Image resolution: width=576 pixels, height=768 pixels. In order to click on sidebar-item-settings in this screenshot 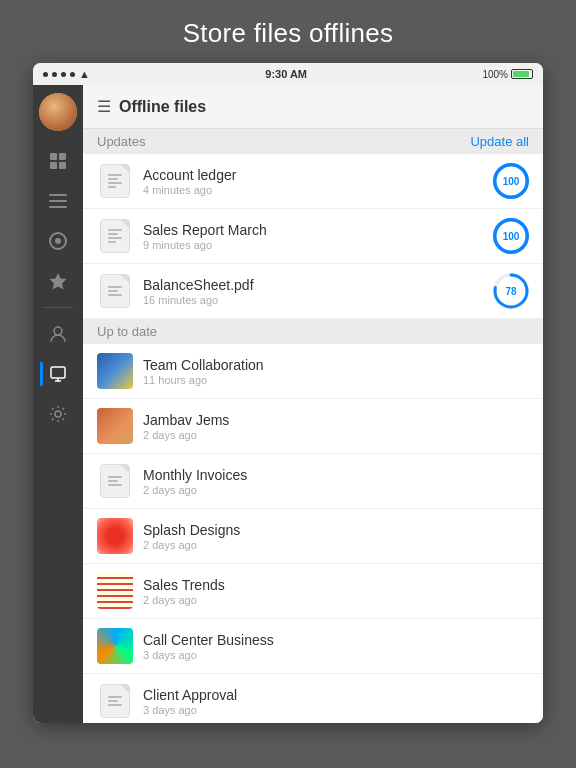, I will do `click(58, 414)`.